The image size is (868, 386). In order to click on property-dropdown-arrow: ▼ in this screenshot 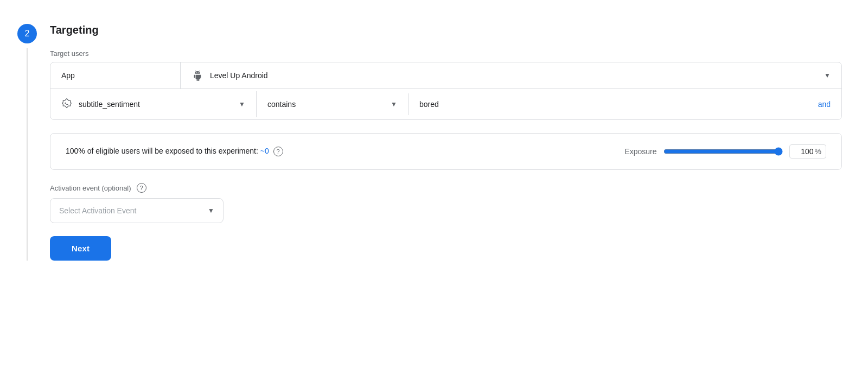, I will do `click(242, 104)`.